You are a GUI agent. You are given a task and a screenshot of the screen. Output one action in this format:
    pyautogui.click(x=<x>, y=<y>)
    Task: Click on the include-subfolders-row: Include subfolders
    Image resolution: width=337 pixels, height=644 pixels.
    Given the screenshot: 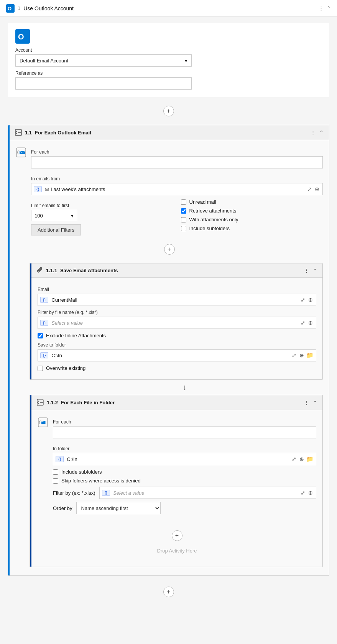 What is the action you would take?
    pyautogui.click(x=252, y=228)
    